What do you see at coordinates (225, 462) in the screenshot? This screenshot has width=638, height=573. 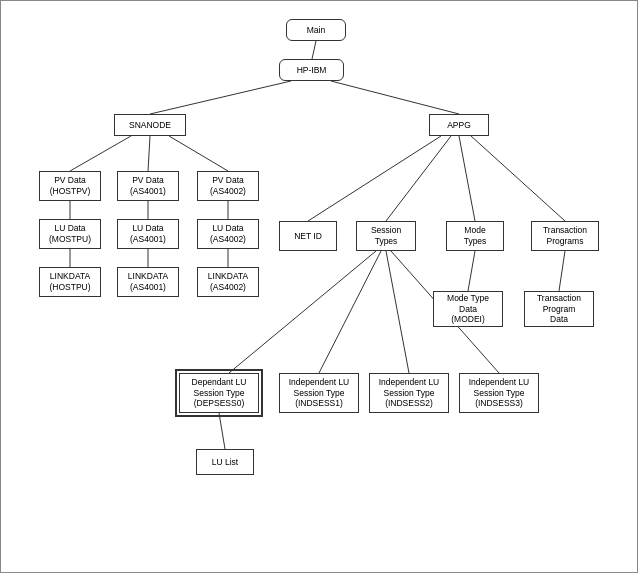 I see `node-lu_list: LU List` at bounding box center [225, 462].